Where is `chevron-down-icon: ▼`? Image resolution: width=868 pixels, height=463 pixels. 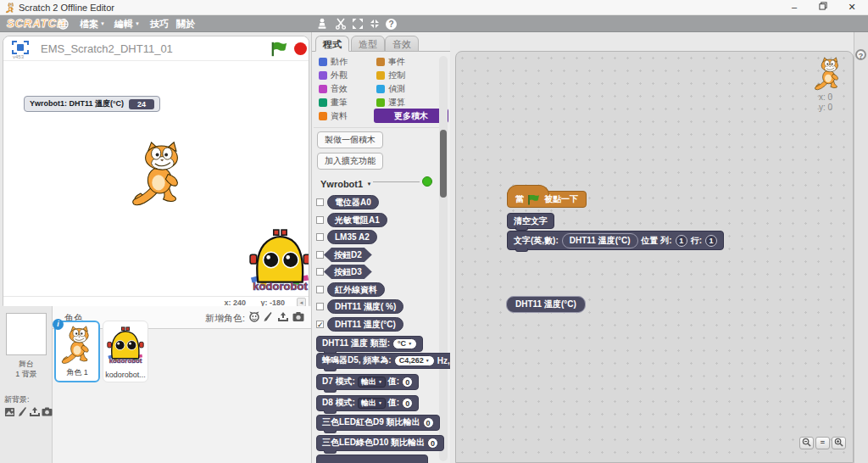
chevron-down-icon: ▼ is located at coordinates (103, 24).